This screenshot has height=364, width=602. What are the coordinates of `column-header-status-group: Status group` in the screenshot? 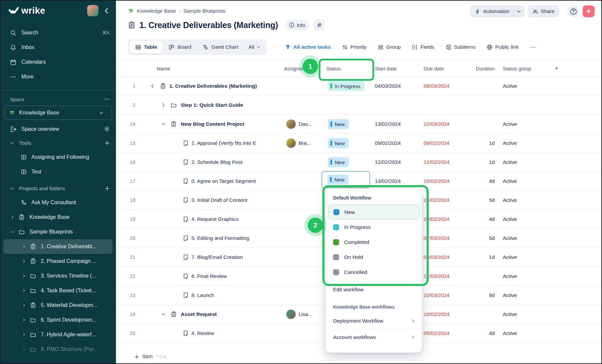 It's located at (517, 68).